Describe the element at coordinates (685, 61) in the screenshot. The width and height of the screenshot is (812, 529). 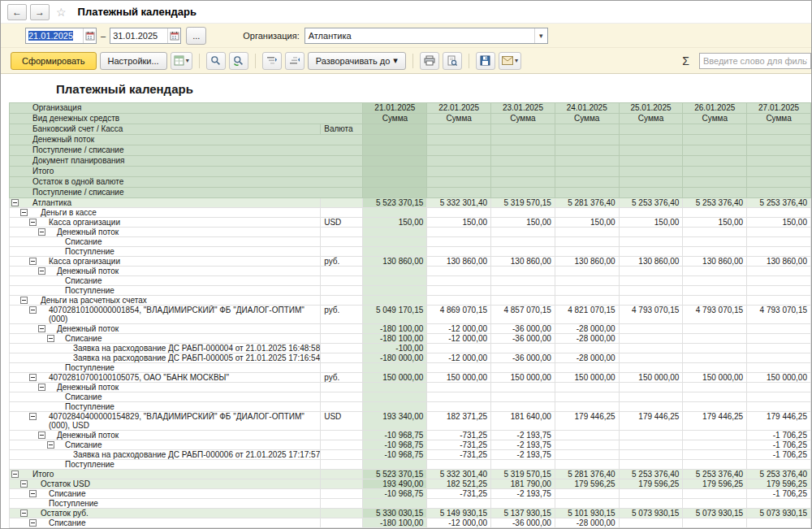
I see `autosum-indicator: Σ` at that location.